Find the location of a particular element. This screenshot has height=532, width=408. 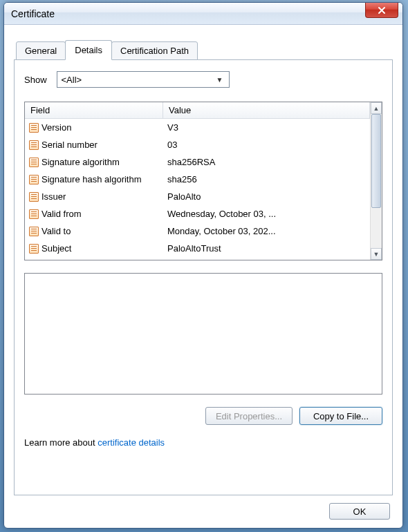

list-row: Valid toMonday, October 03, 202... is located at coordinates (198, 231).